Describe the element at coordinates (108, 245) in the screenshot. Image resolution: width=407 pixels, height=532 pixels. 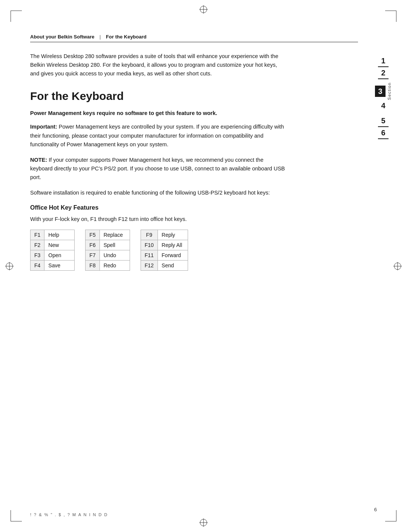
I see `table-row: F6 Spell` at that location.